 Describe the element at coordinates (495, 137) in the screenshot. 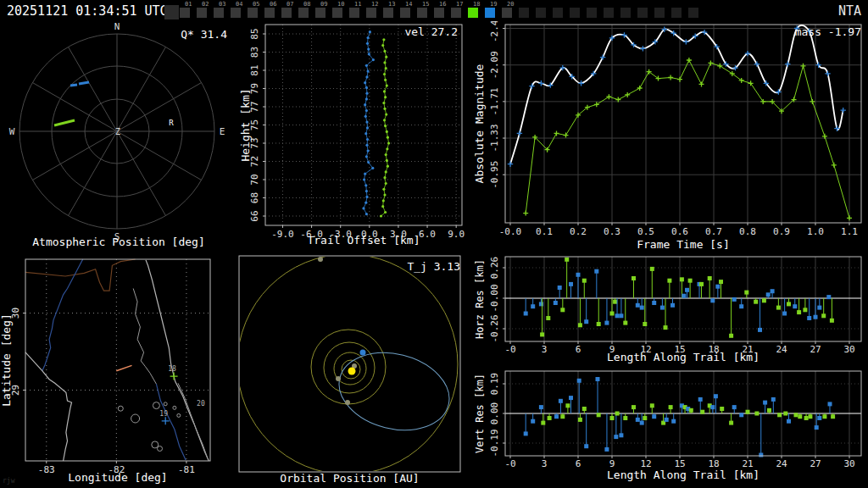

I see `svg-text: -1.33` at that location.